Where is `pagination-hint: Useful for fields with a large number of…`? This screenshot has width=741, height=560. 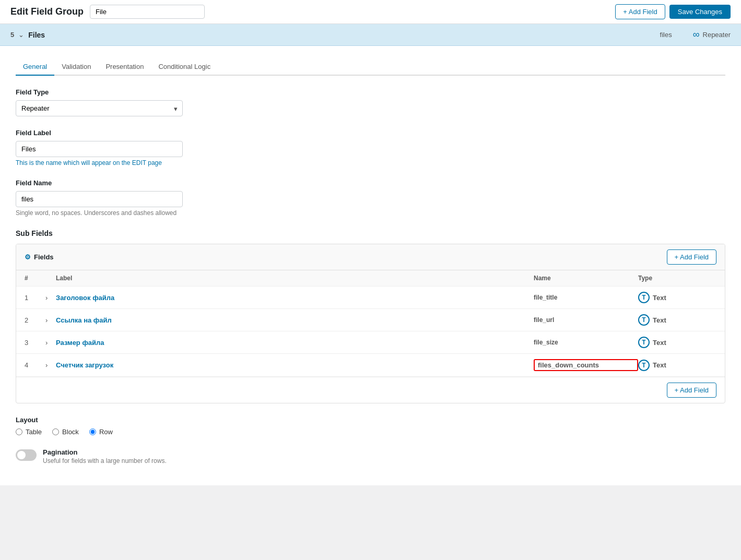 pagination-hint: Useful for fields with a large number of… is located at coordinates (104, 461).